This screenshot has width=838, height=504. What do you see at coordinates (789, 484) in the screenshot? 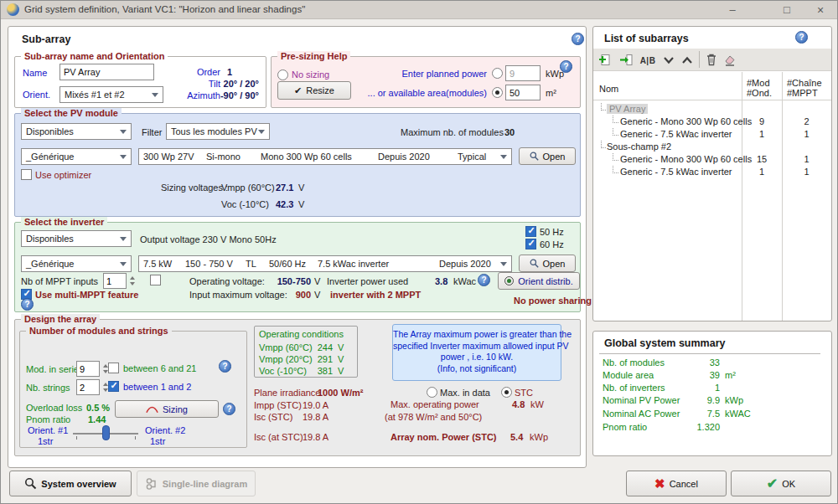
I see `ok-label: OK` at bounding box center [789, 484].